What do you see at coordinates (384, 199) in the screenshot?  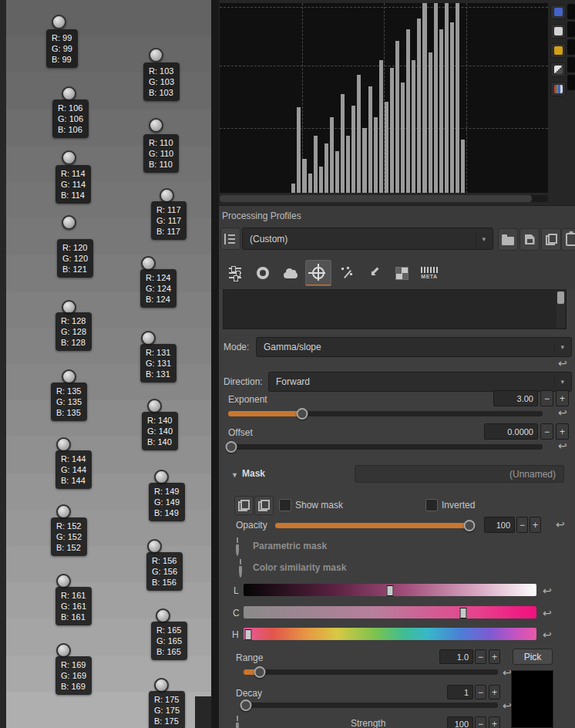 I see `histogram-scrollbar` at bounding box center [384, 199].